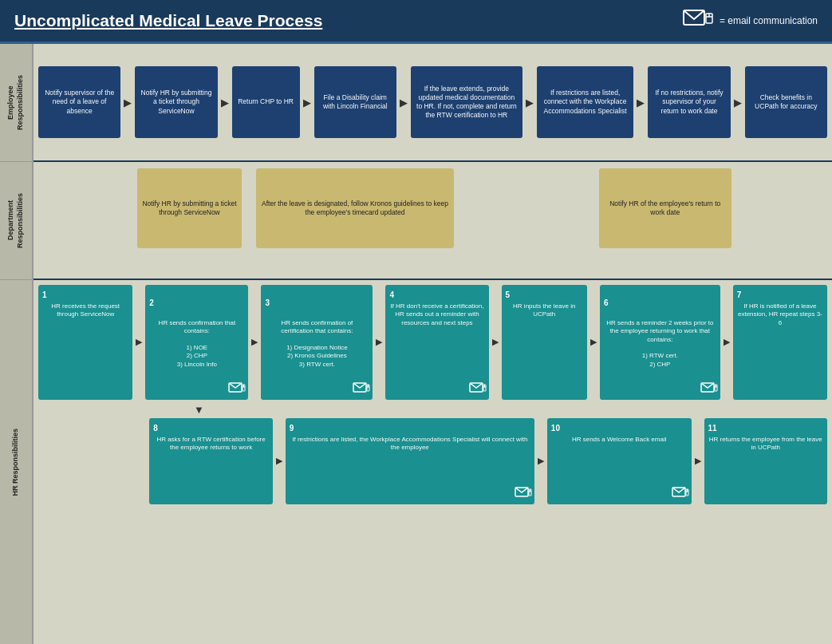  What do you see at coordinates (432, 410) in the screenshot?
I see `hr-down-arrows: ▼` at bounding box center [432, 410].